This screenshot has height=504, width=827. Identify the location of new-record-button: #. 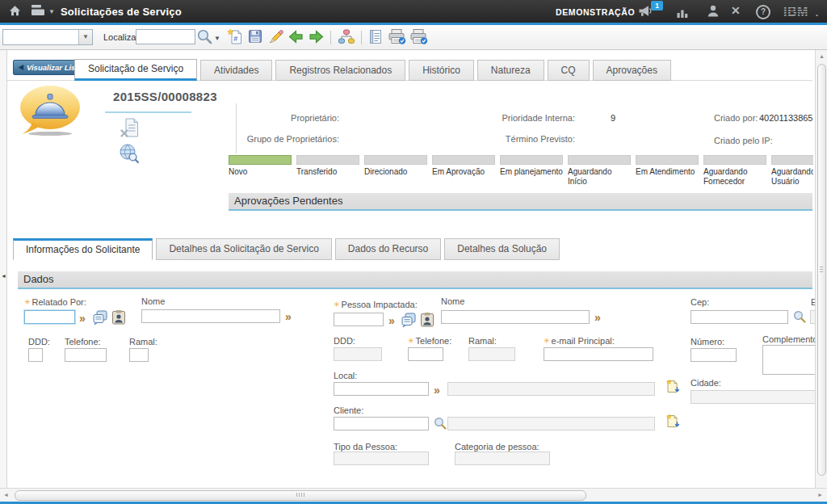
(236, 37).